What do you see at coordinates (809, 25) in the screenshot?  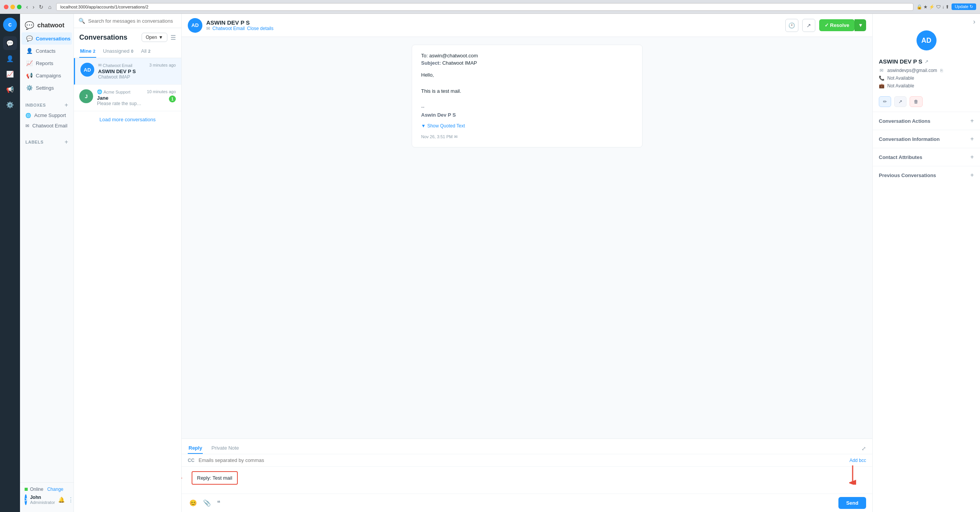 I see `share-button: ↗` at bounding box center [809, 25].